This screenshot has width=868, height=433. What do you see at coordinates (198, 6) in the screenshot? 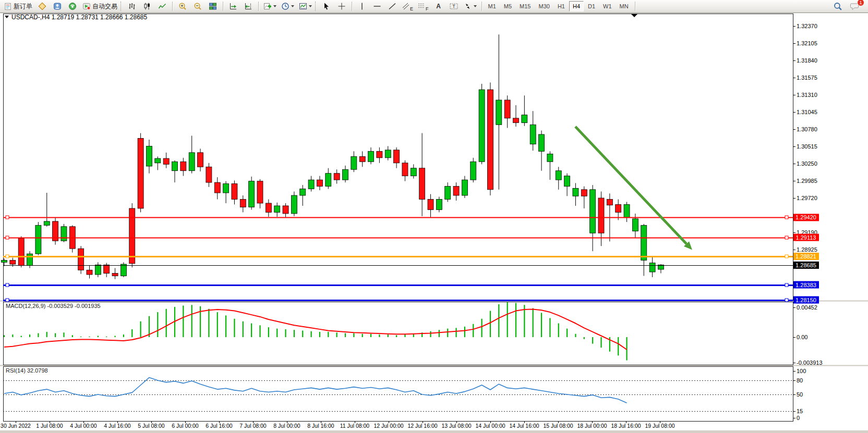
I see `zoom-out-button` at bounding box center [198, 6].